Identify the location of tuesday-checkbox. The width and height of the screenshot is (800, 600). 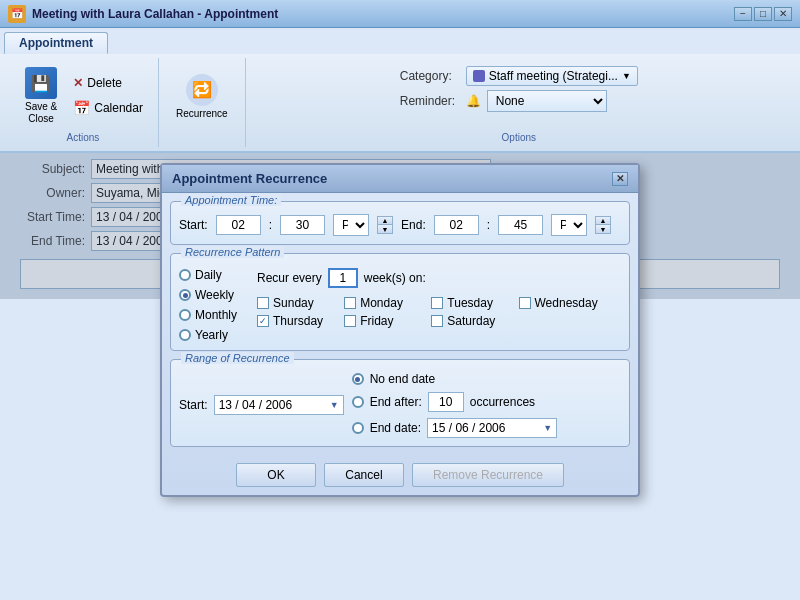
(437, 303).